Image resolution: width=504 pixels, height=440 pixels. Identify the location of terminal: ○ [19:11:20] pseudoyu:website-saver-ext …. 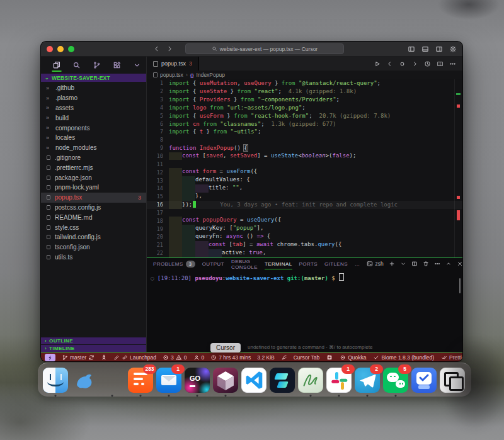
(305, 311).